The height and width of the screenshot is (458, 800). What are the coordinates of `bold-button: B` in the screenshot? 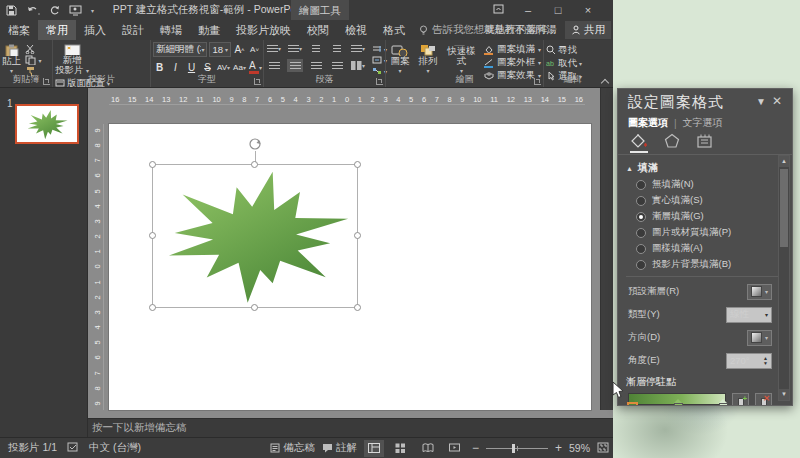 It's located at (160, 67).